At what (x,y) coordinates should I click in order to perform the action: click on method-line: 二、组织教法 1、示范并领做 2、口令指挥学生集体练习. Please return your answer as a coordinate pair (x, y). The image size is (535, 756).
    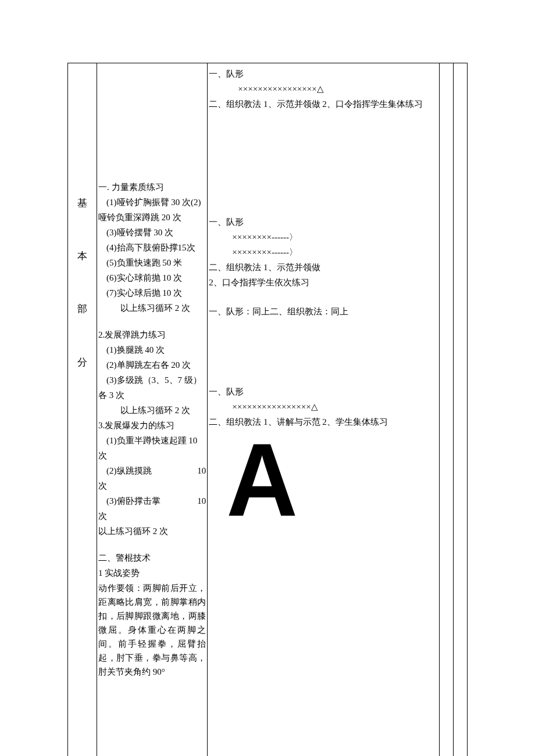
    Looking at the image, I should click on (323, 104).